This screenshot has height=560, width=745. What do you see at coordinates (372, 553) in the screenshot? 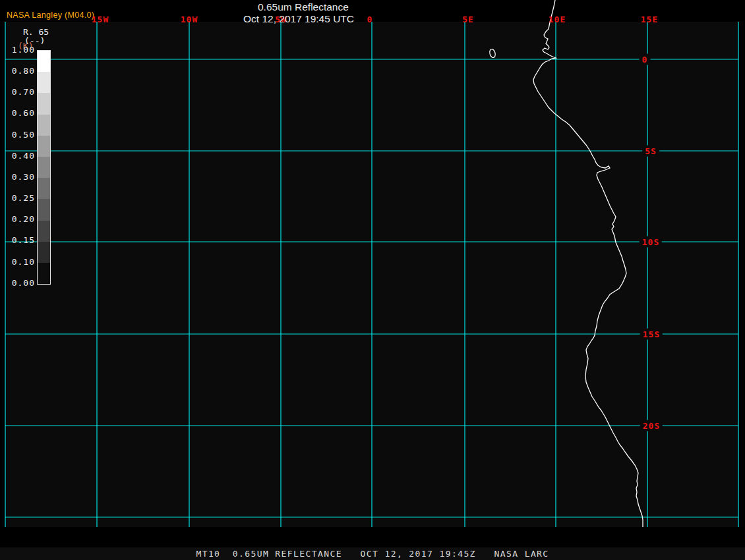
I see `status-bar: MT10 0.65UM REFLECTANCE OCT 12, 2017 19:…` at bounding box center [372, 553].